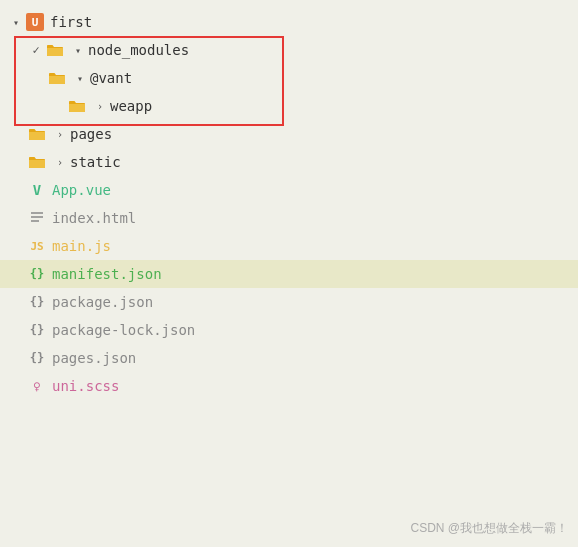  Describe the element at coordinates (289, 106) in the screenshot. I see `folder-weapp: weapp` at that location.